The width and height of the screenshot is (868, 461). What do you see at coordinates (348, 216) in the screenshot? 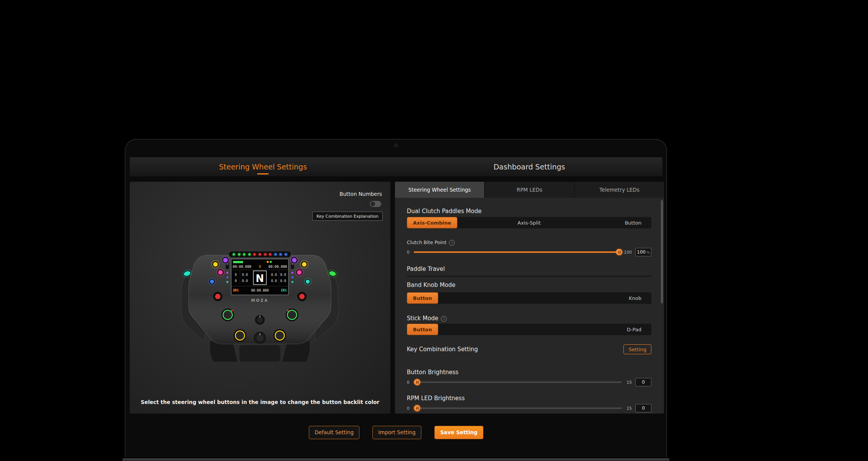
I see `key-combination-explanation-button: Key Combination Explanation` at bounding box center [348, 216].